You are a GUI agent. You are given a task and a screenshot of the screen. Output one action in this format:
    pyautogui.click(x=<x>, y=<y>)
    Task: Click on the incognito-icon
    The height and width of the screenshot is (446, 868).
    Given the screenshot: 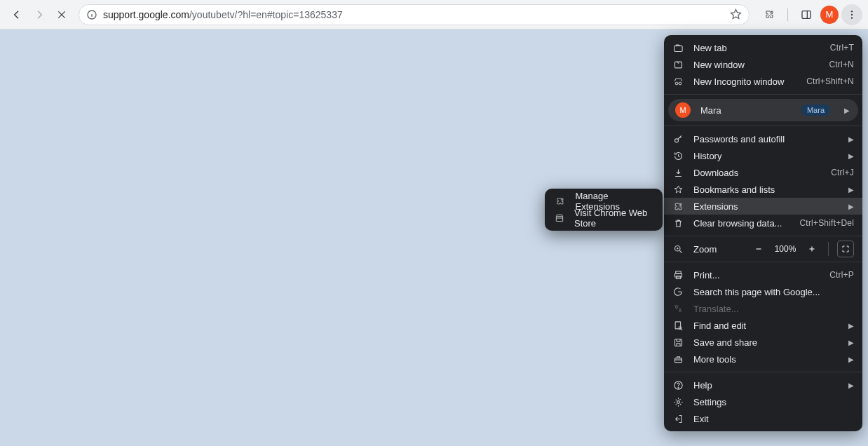 What is the action you would take?
    pyautogui.click(x=678, y=81)
    